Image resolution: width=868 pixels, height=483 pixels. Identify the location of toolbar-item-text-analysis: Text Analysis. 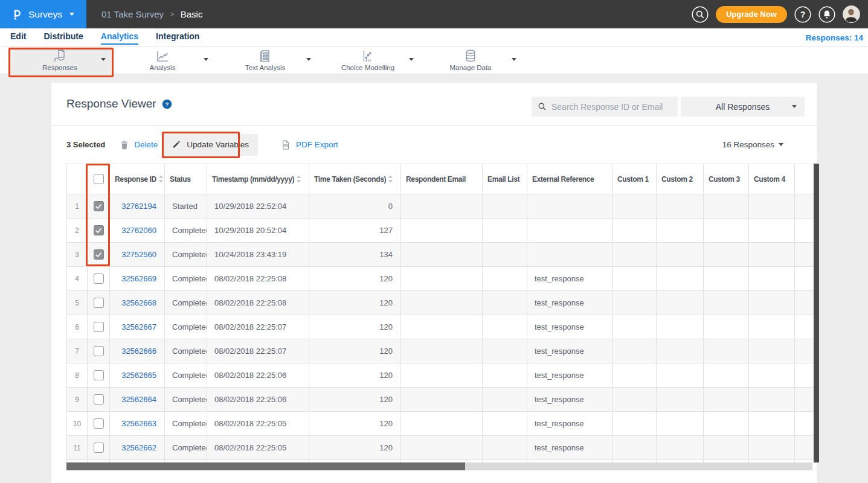
(265, 60).